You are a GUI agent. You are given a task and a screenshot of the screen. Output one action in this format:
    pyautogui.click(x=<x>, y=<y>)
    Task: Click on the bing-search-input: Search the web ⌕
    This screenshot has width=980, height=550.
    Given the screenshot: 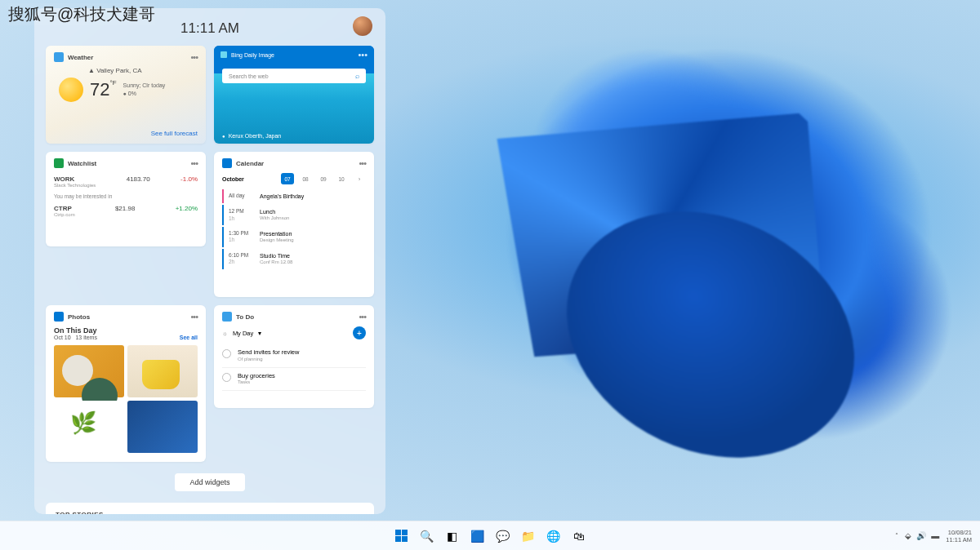 What is the action you would take?
    pyautogui.click(x=294, y=76)
    